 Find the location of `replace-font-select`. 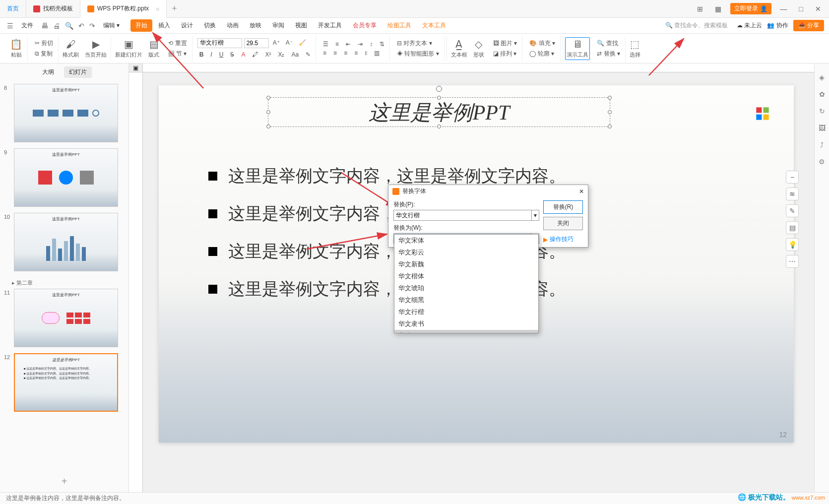

replace-font-select is located at coordinates (462, 215).